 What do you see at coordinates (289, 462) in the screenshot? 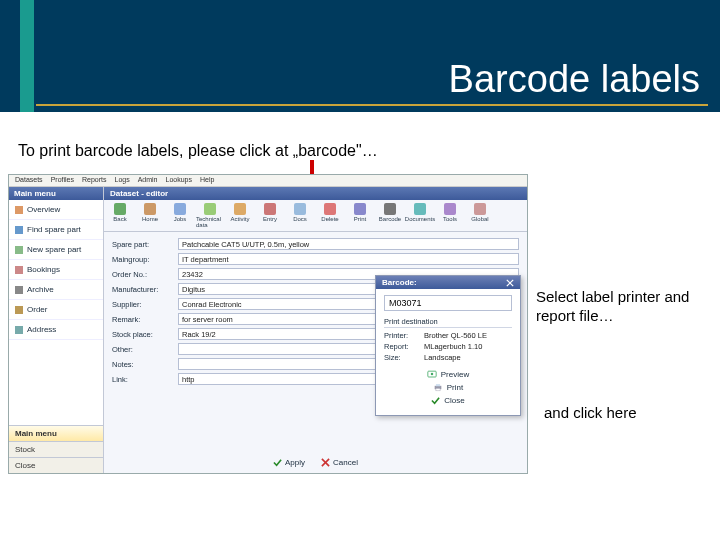
I see `apply-button: Apply` at bounding box center [289, 462].